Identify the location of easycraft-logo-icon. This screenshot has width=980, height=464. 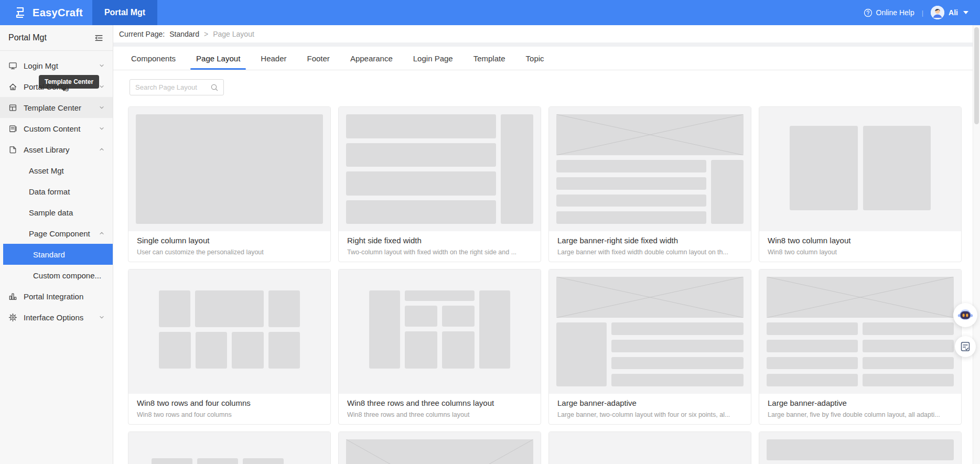
(20, 13).